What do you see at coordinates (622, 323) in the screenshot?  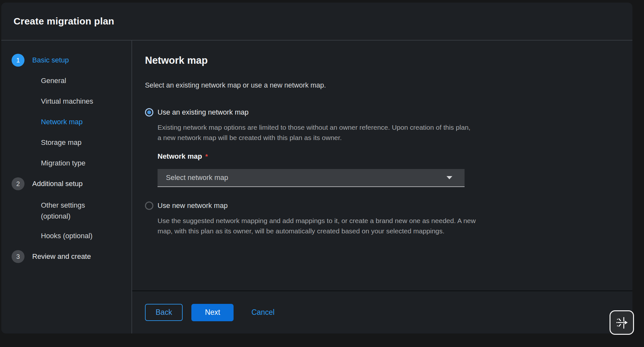 I see `click-indicator-badge` at bounding box center [622, 323].